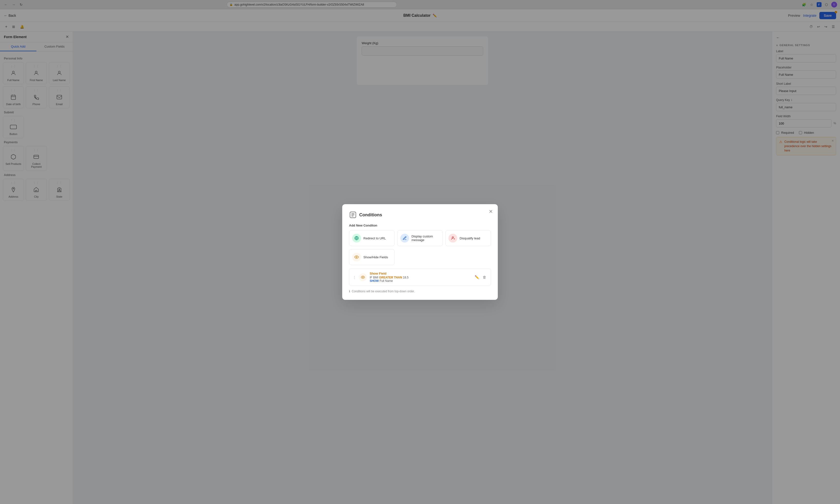  What do you see at coordinates (420, 277) in the screenshot?
I see `condition-item-1: ⋮ Show Field IF BMI GREATER THAN 18.5` at bounding box center [420, 277].